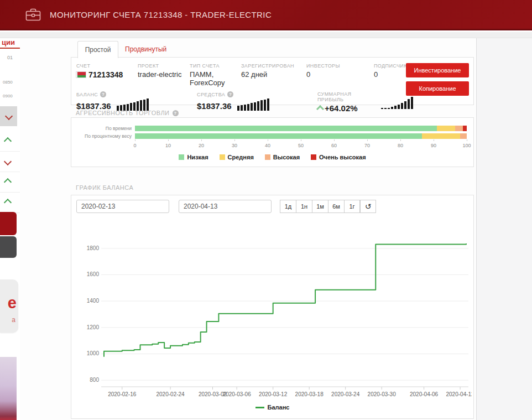  I want to click on range-button-1д: 1д, so click(288, 206).